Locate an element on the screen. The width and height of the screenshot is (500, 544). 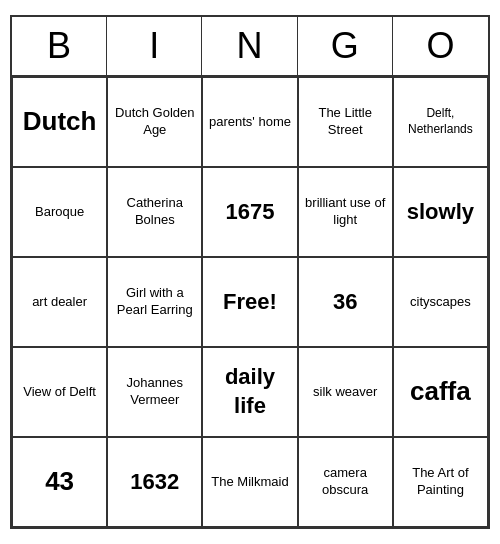
bingo-cell-20: 43 is located at coordinates (60, 482).